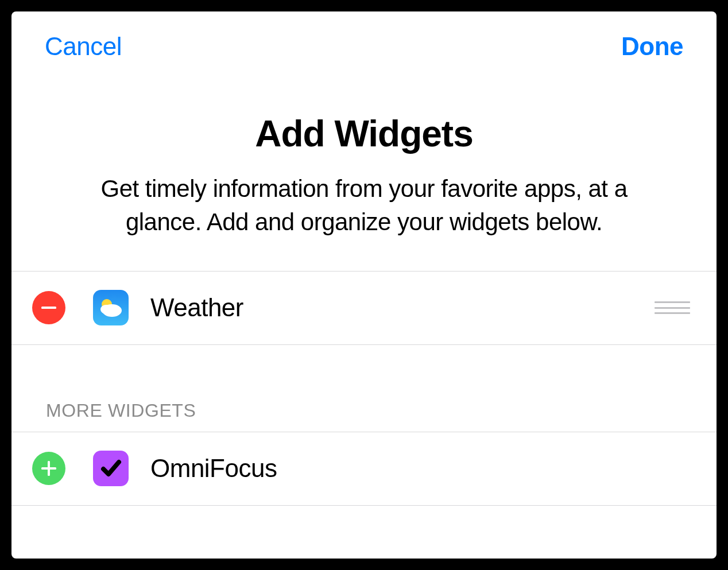 The width and height of the screenshot is (728, 570). I want to click on page-subtitle: Get timely information from your favorit…, so click(364, 205).